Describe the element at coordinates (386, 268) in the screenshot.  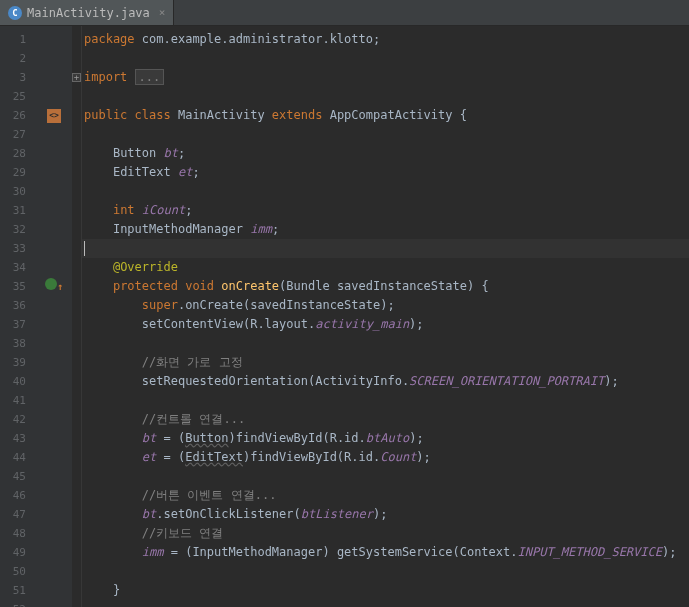
I see `code-line: @Override` at that location.